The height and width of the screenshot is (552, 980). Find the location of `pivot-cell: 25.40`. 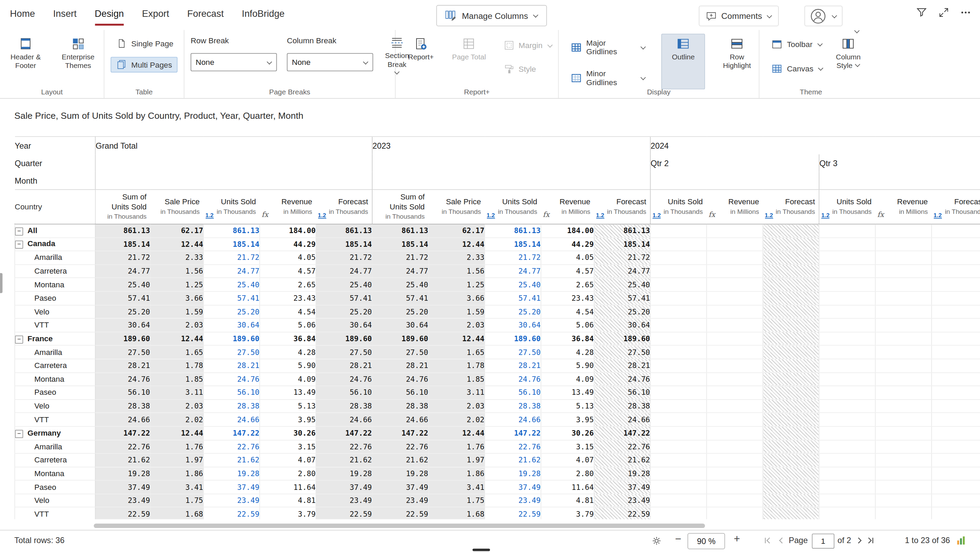

pivot-cell: 25.40 is located at coordinates (344, 285).